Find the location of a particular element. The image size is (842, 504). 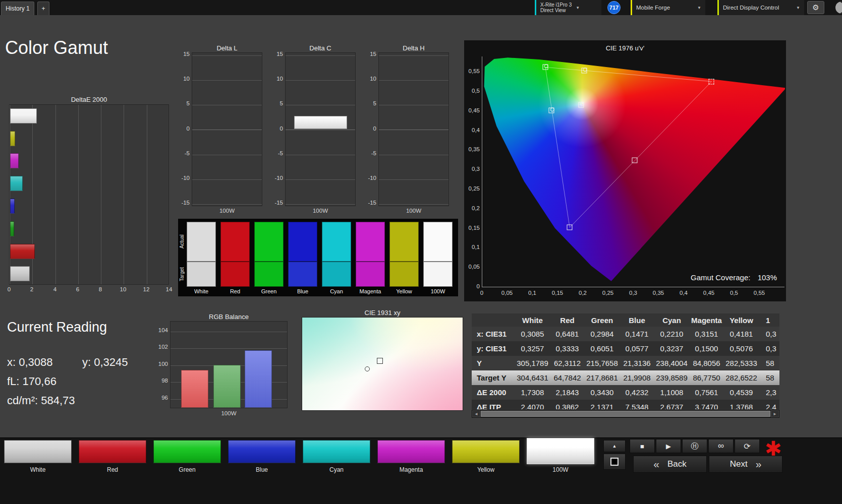

chevron-down-icon: ▼ is located at coordinates (578, 8).